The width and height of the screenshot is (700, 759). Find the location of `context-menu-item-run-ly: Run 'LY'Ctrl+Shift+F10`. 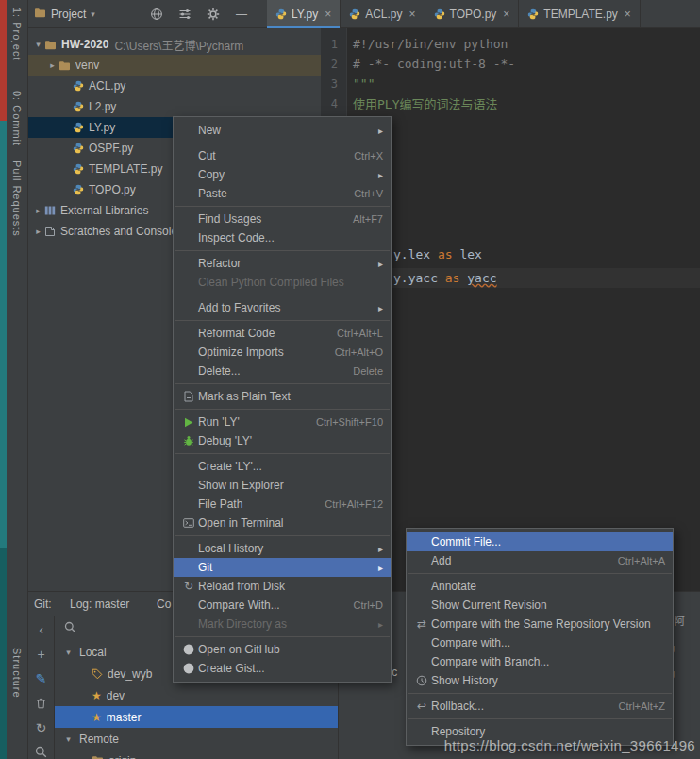

context-menu-item-run-ly: Run 'LY'Ctrl+Shift+F10 is located at coordinates (282, 422).